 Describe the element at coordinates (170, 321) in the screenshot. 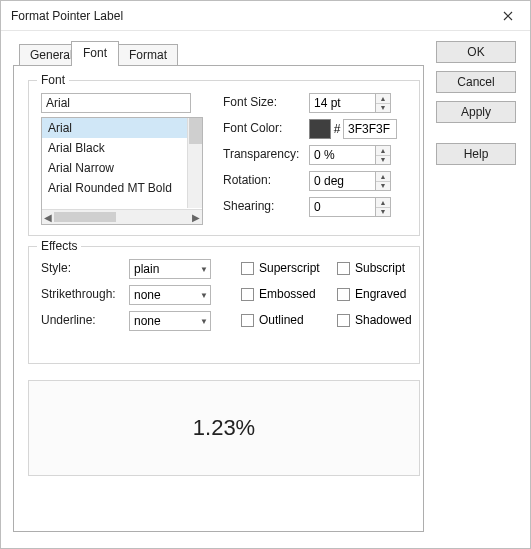

I see `underline-combo: none▼` at that location.